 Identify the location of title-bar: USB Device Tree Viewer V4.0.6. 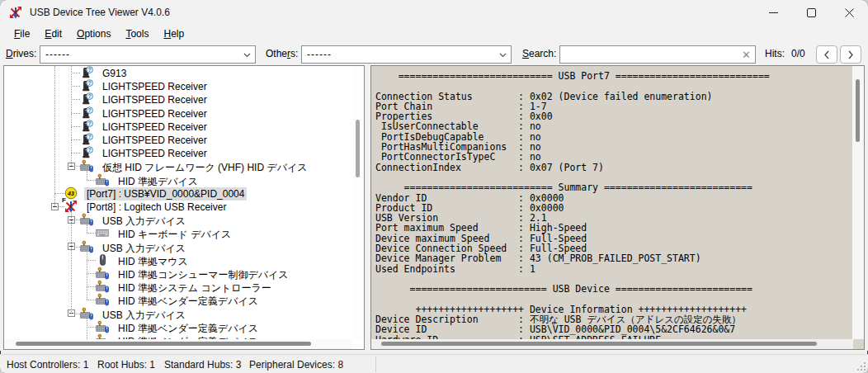
(434, 12).